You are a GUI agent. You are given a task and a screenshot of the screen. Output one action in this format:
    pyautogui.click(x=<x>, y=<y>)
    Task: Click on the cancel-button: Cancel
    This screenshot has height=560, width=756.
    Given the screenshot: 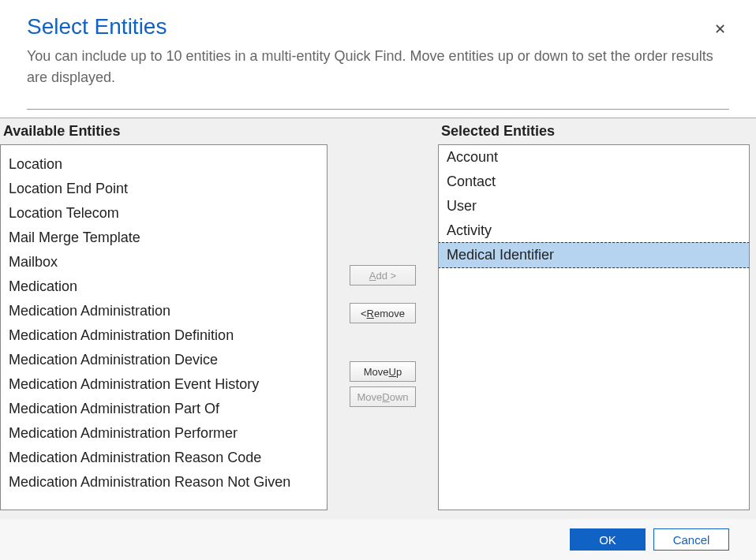 What is the action you would take?
    pyautogui.click(x=691, y=539)
    